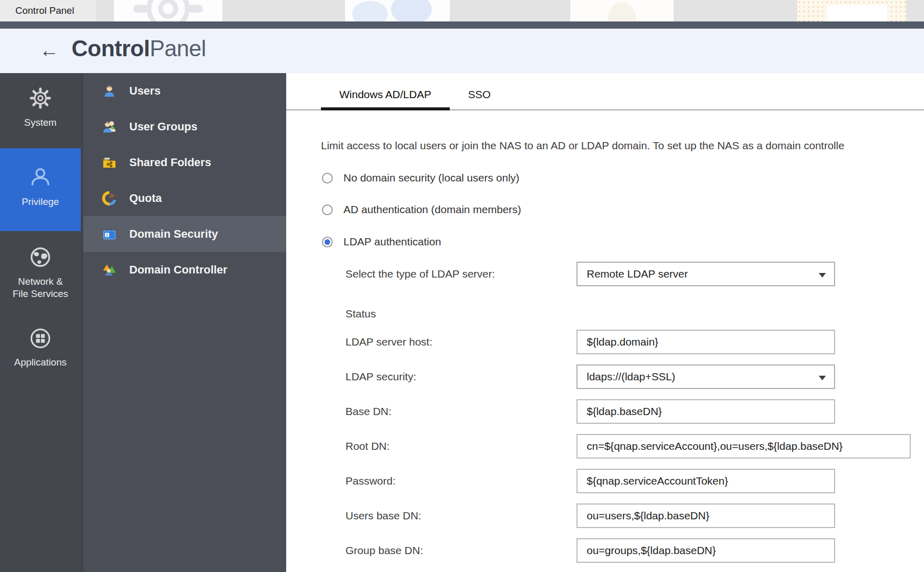  I want to click on root-dn-input, so click(744, 446).